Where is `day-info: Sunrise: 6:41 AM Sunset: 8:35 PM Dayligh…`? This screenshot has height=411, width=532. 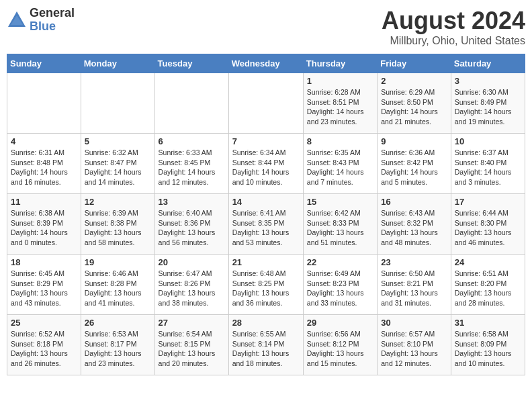 day-info: Sunrise: 6:41 AM Sunset: 8:35 PM Dayligh… is located at coordinates (266, 228).